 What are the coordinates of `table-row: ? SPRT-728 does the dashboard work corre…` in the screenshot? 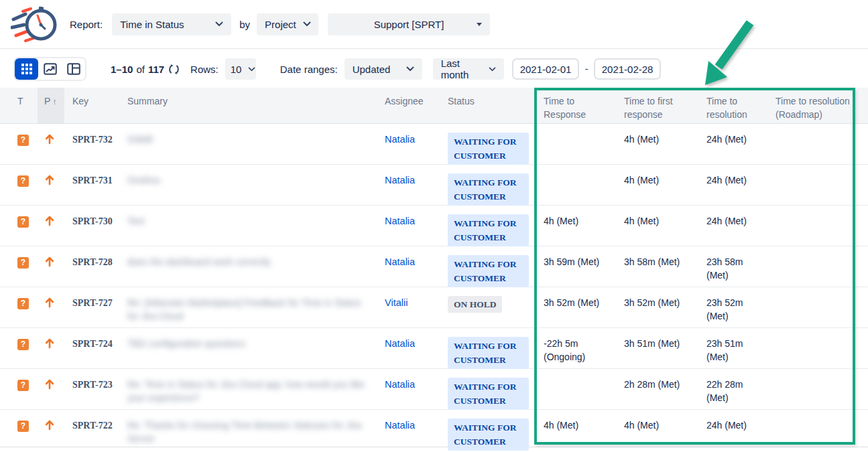 It's located at (434, 267).